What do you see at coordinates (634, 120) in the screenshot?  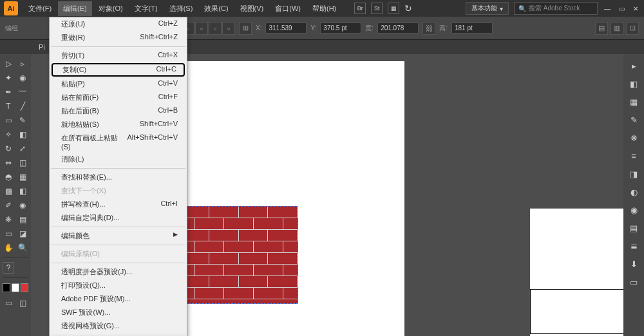 I see `brushes-panel-icon: ✎` at bounding box center [634, 120].